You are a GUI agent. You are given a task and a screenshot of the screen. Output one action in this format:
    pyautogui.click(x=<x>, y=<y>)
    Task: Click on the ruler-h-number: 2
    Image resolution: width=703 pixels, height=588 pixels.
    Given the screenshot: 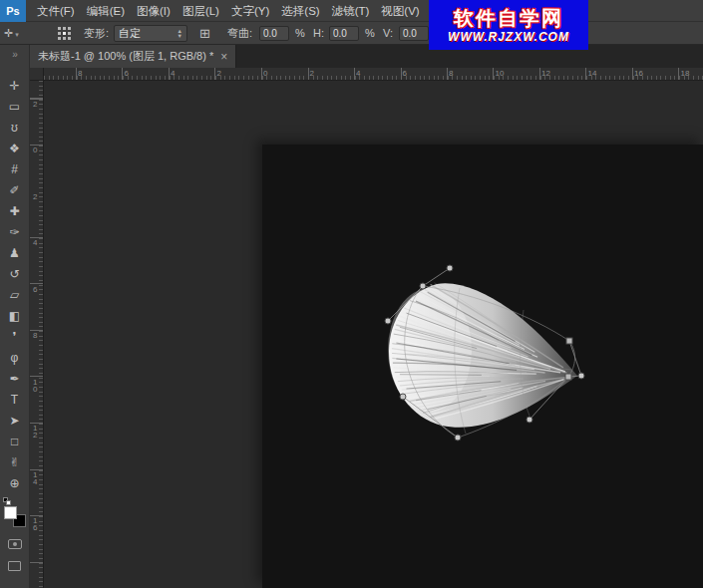 What is the action you would take?
    pyautogui.click(x=312, y=74)
    